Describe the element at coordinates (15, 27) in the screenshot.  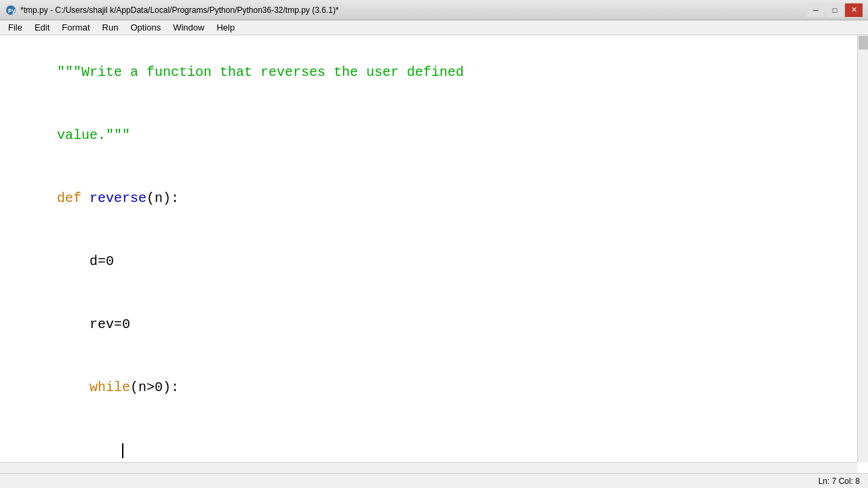
I see `menu-file: File` at that location.